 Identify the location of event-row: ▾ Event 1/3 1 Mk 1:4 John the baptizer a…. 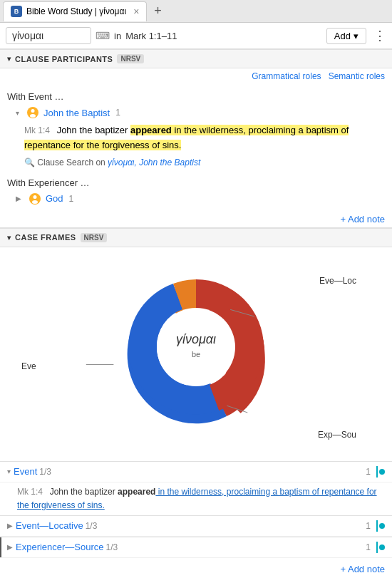
(196, 489).